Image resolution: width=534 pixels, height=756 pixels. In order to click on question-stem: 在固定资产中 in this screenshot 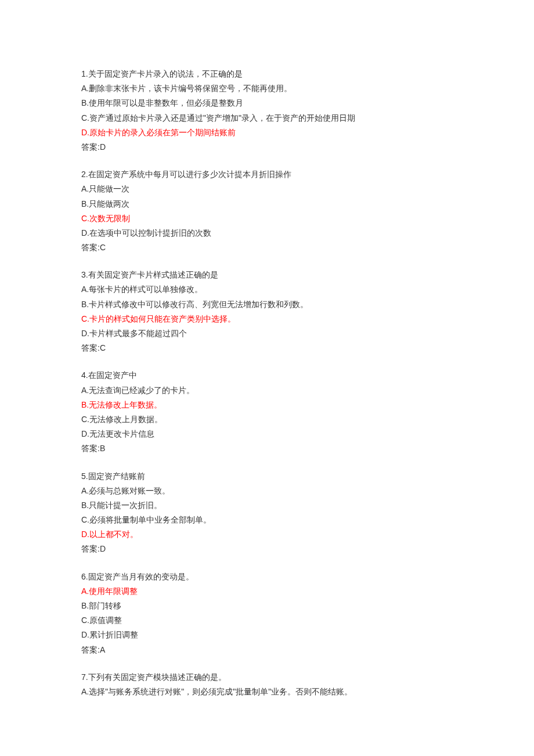, I will do `click(113, 375)`.